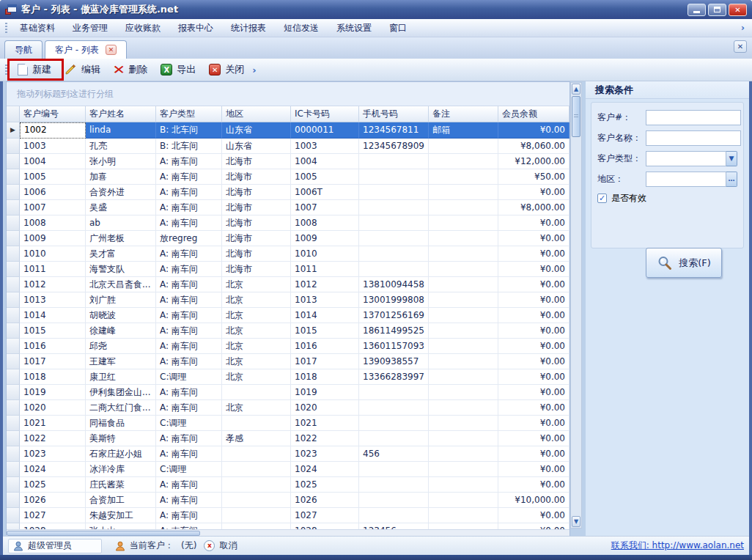  Describe the element at coordinates (576, 89) in the screenshot. I see `scroll-up-icon: ▲` at that location.